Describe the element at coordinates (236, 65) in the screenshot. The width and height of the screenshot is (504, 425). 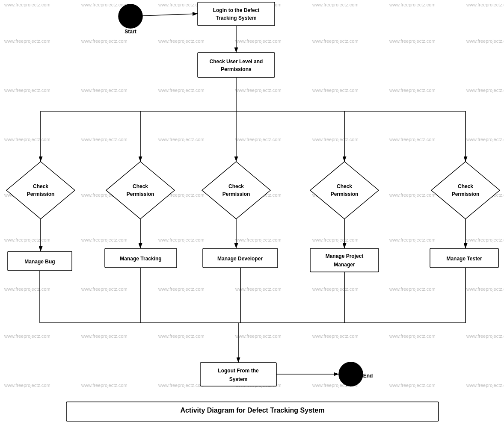
I see `check-user-node` at that location.